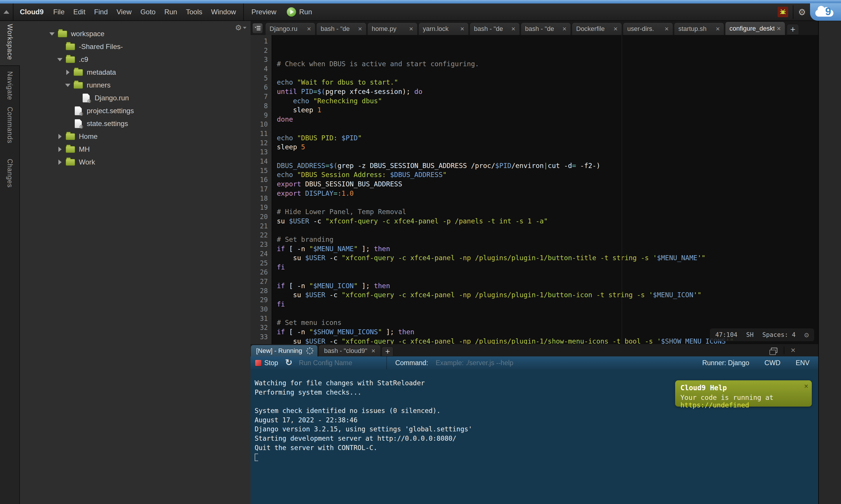  What do you see at coordinates (148, 12) in the screenshot?
I see `menu-goto: Goto` at bounding box center [148, 12].